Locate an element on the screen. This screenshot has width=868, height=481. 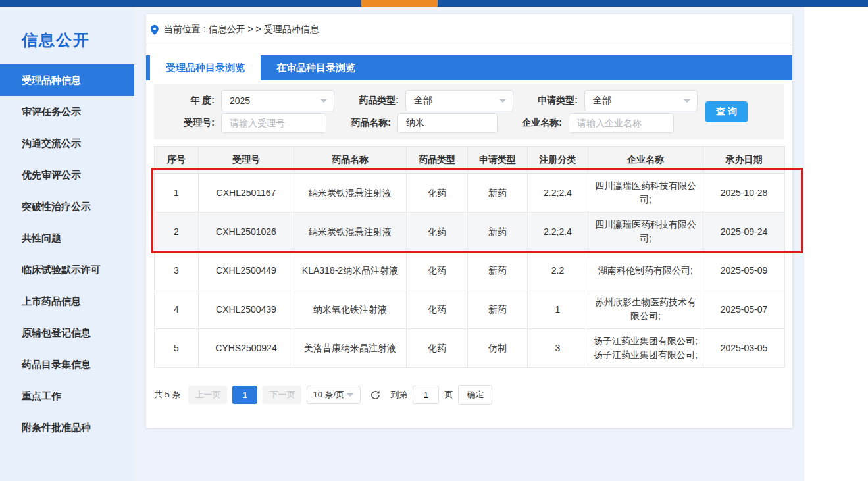
company-name-label: 企业名称: is located at coordinates (538, 123).